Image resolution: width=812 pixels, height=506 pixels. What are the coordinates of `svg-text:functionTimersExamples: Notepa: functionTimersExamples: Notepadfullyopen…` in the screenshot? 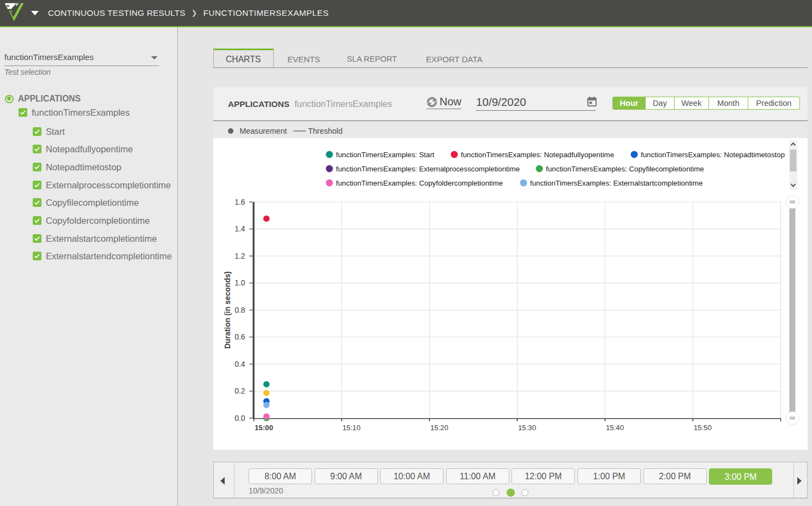 It's located at (538, 155).